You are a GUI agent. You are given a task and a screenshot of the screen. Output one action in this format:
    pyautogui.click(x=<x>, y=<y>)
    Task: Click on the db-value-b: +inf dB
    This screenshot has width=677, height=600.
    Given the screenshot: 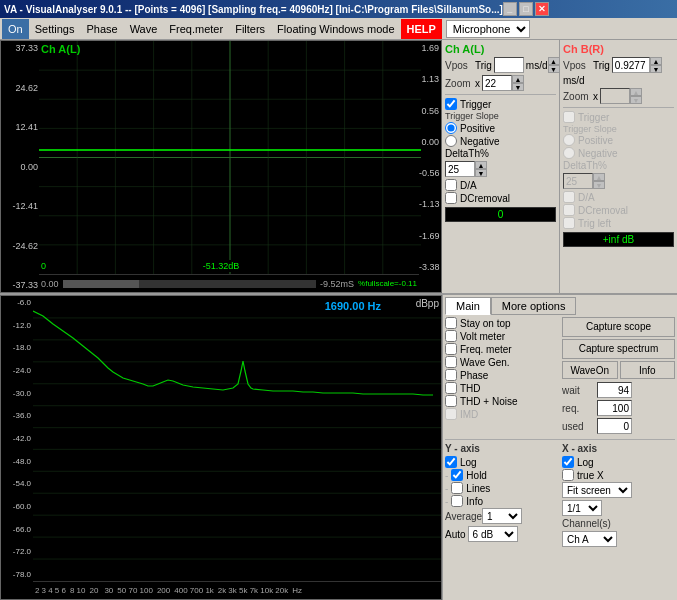 What is the action you would take?
    pyautogui.click(x=618, y=240)
    